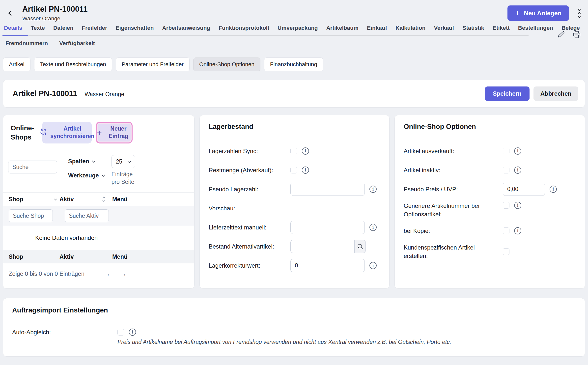  What do you see at coordinates (86, 162) in the screenshot?
I see `spalten-dropdown: Spalten` at bounding box center [86, 162].